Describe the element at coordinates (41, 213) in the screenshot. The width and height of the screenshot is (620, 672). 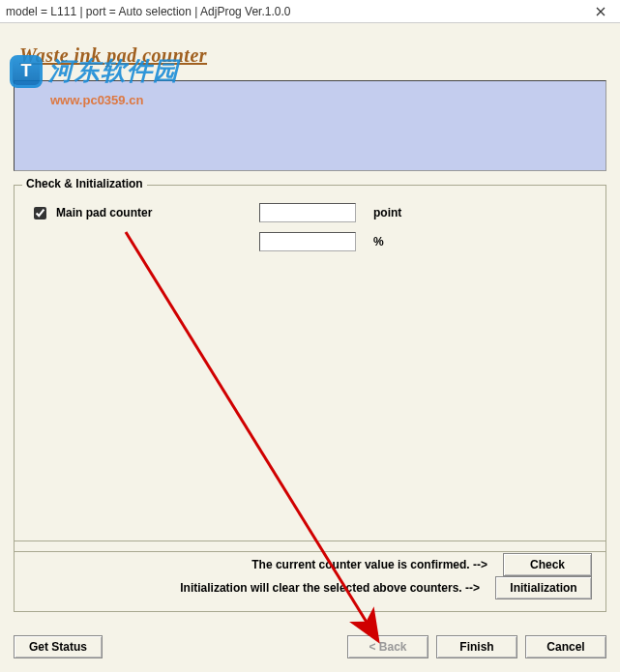
I see `main-pad-checkbox` at that location.